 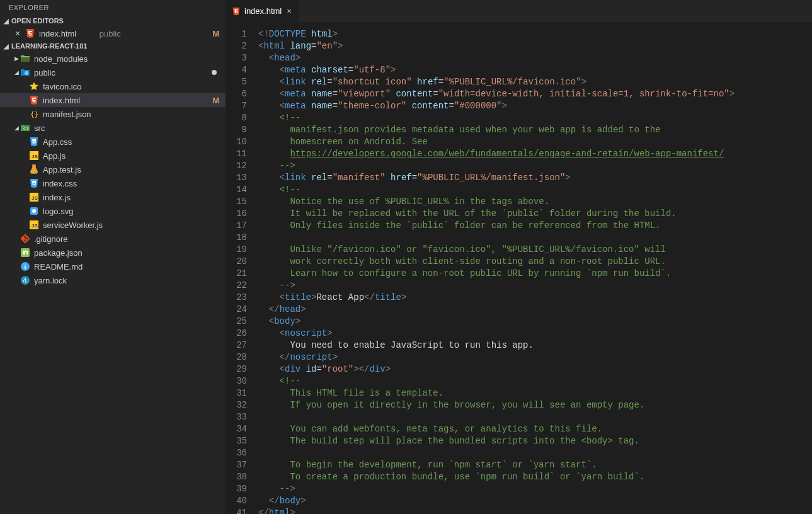 What do you see at coordinates (87, 115) in the screenshot?
I see `item-label: manifest.json` at bounding box center [87, 115].